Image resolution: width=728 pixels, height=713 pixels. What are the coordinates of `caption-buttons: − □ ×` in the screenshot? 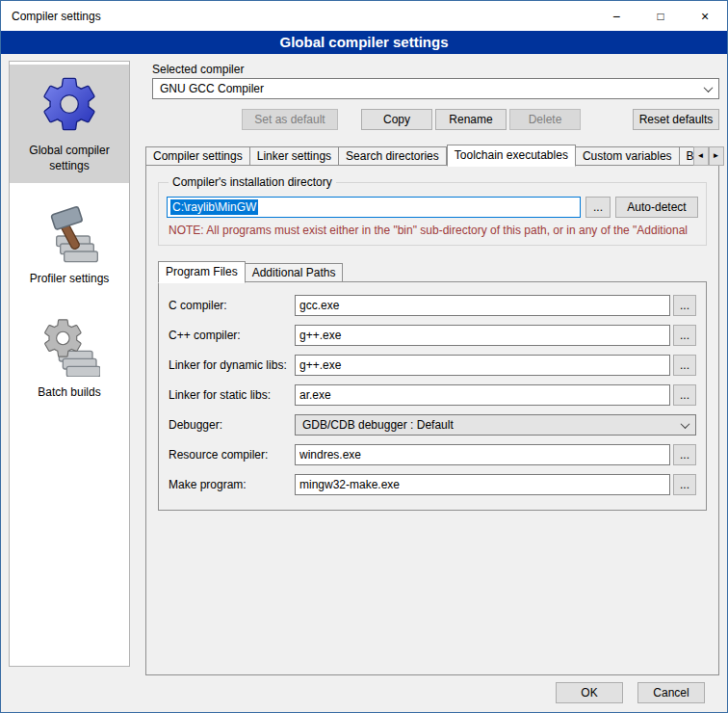 It's located at (661, 15).